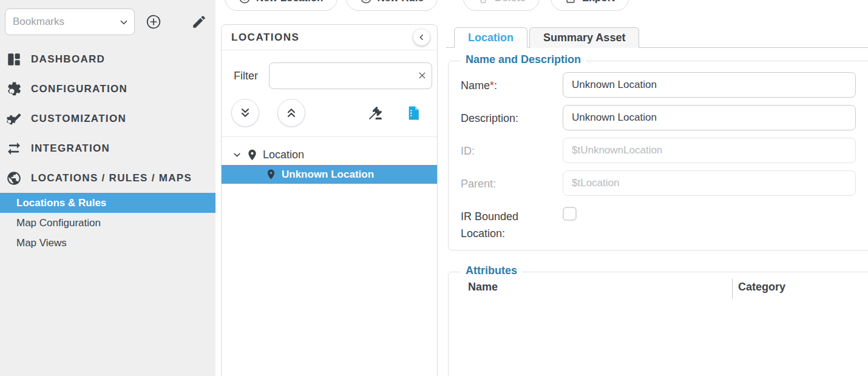 The height and width of the screenshot is (376, 868). I want to click on ir-bounded-row: IR Bounded Location:, so click(664, 223).